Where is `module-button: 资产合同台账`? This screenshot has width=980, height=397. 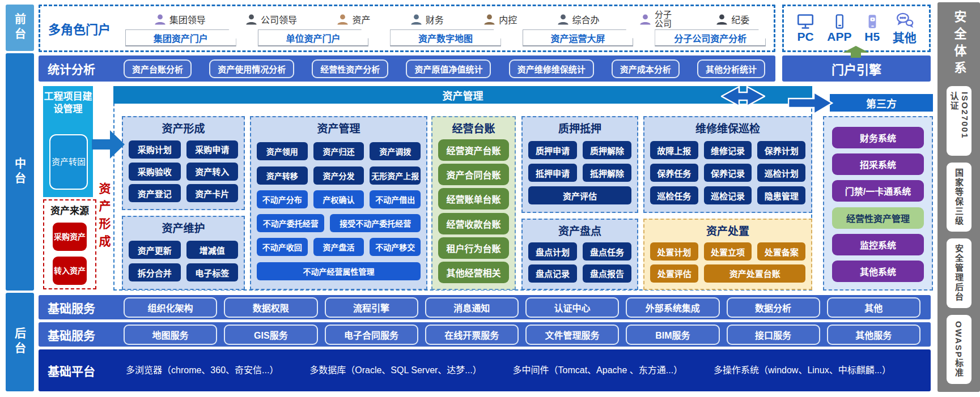
module-button: 资产合同台账 is located at coordinates (474, 174).